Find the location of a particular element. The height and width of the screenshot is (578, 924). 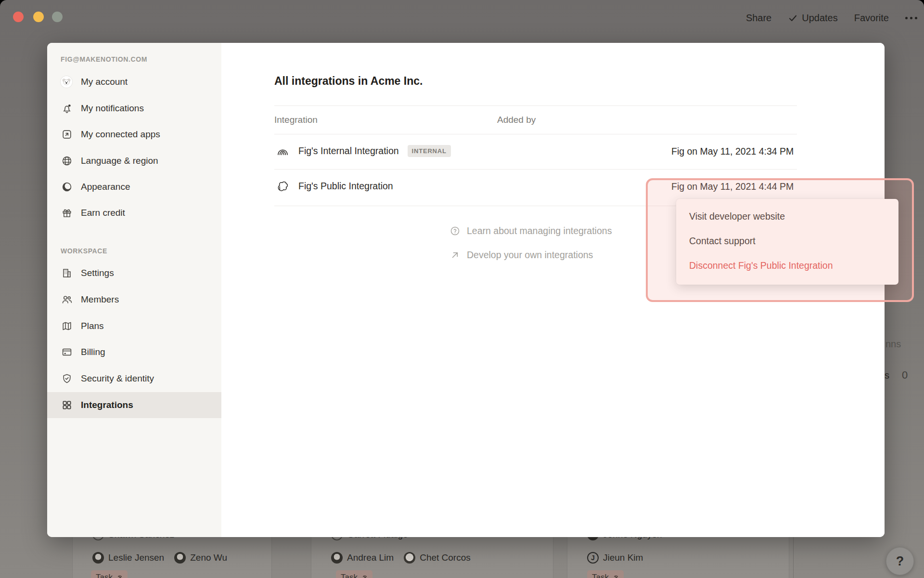

share-button: Share is located at coordinates (758, 18).